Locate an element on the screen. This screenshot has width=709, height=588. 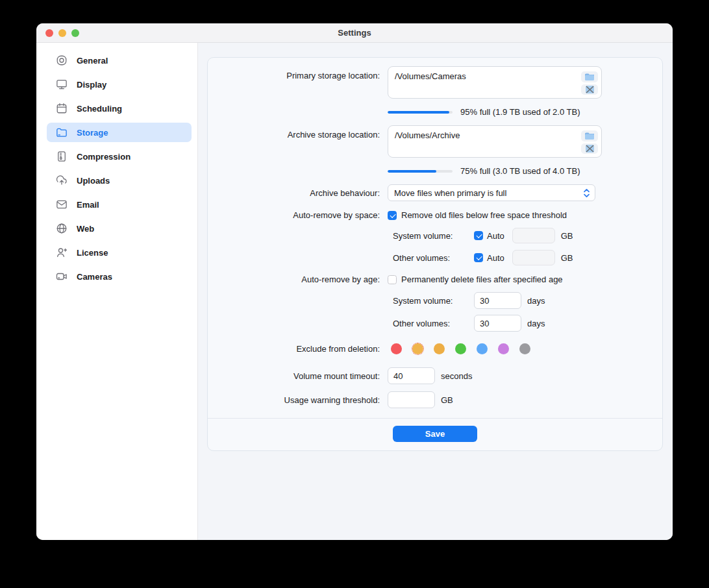
sidebar-item-cameras: Cameras is located at coordinates (119, 276).